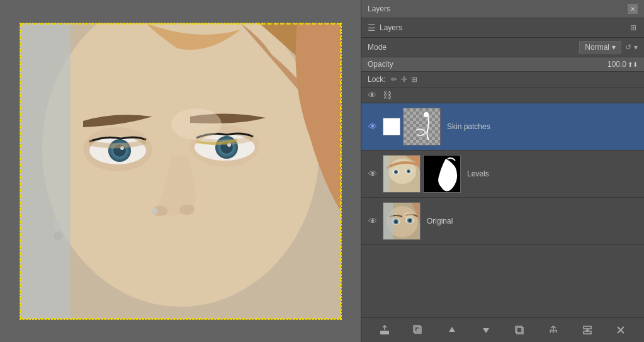 Image resolution: width=644 pixels, height=342 pixels. I want to click on layer-visibility-original: 👁, so click(373, 221).